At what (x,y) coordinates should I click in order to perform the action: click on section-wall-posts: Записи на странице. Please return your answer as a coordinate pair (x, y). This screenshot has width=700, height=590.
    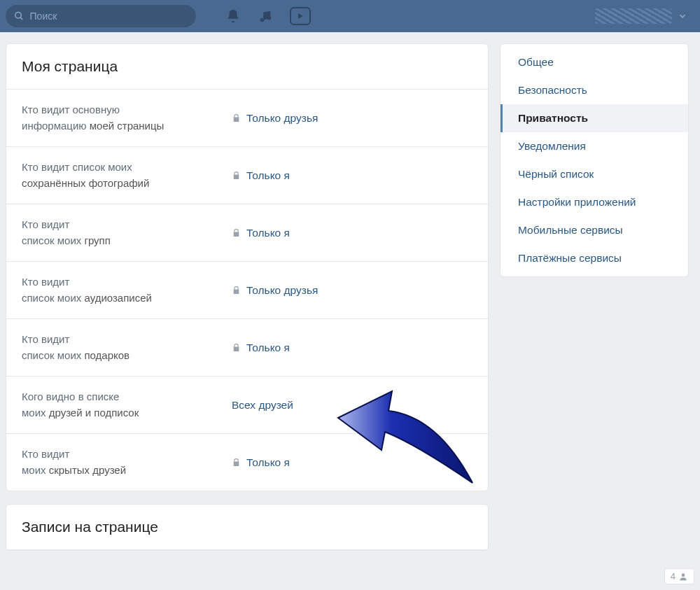
    Looking at the image, I should click on (247, 528).